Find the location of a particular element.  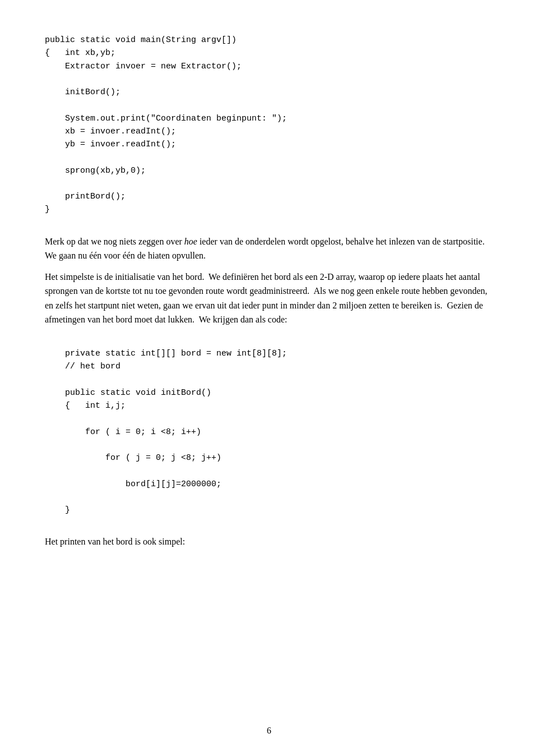

hoe-italic: hoe is located at coordinates (191, 241).